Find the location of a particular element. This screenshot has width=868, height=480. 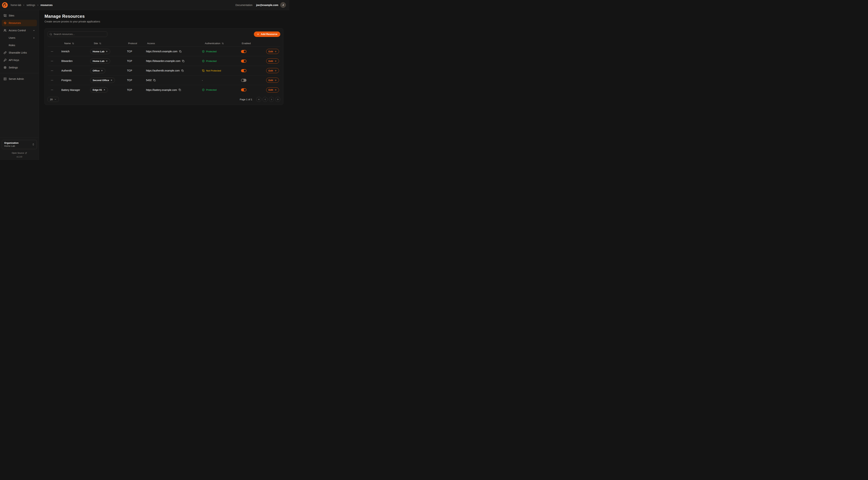

site-badge: Edge 01 is located at coordinates (99, 90).